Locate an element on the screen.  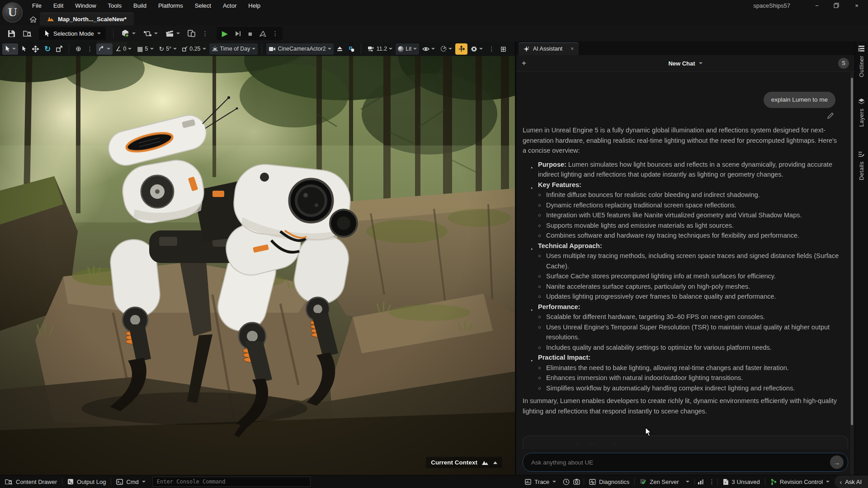
world-space-icon: ⊕ is located at coordinates (79, 49).